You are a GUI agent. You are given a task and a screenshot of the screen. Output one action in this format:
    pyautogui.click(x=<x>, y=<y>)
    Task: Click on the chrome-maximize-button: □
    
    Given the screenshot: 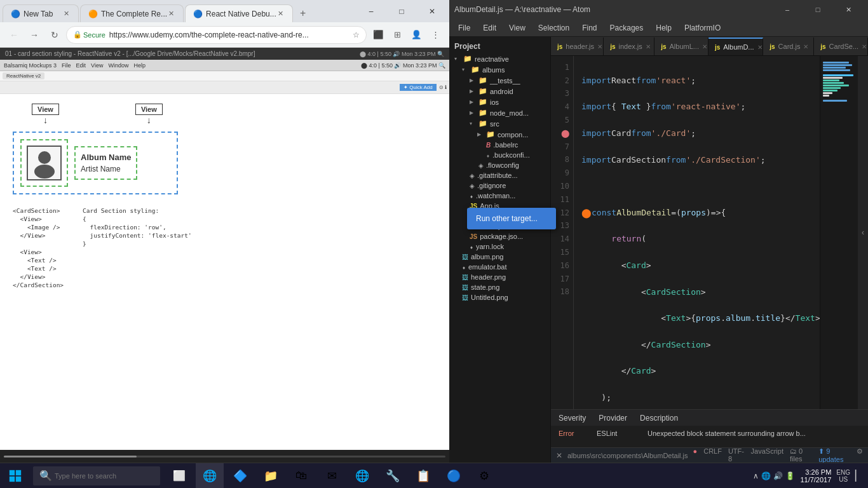 What is the action you would take?
    pyautogui.click(x=402, y=11)
    